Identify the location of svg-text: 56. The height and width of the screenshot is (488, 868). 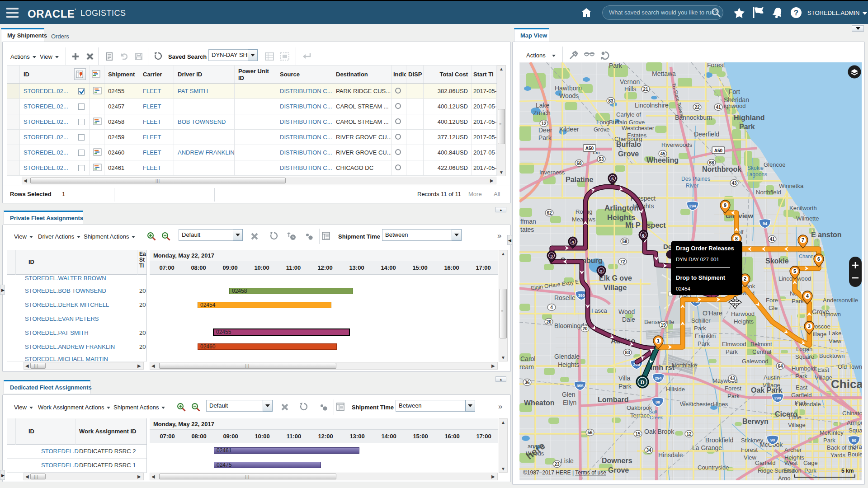
(590, 433).